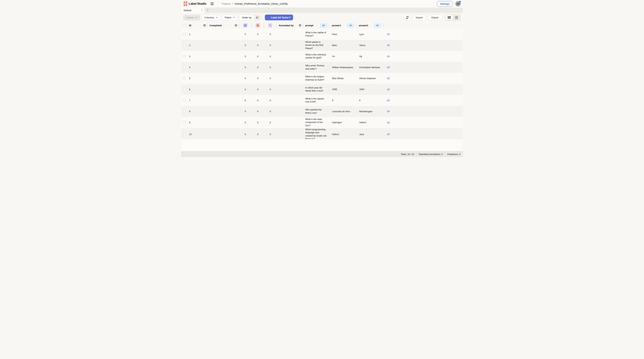 The height and width of the screenshot is (359, 644). What do you see at coordinates (192, 18) in the screenshot?
I see `actions-button: Actions` at bounding box center [192, 18].